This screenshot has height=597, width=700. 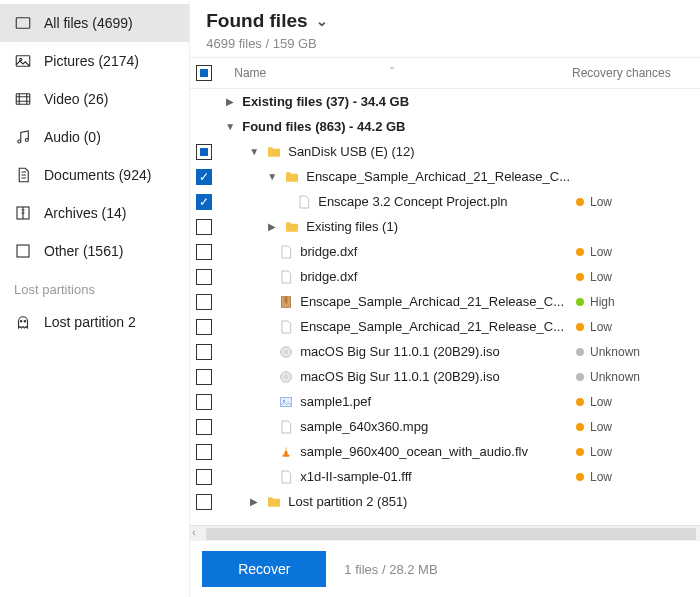 I want to click on file-name: macOS Big Sur 11.0.1 (20B29).iso, so click(x=435, y=376).